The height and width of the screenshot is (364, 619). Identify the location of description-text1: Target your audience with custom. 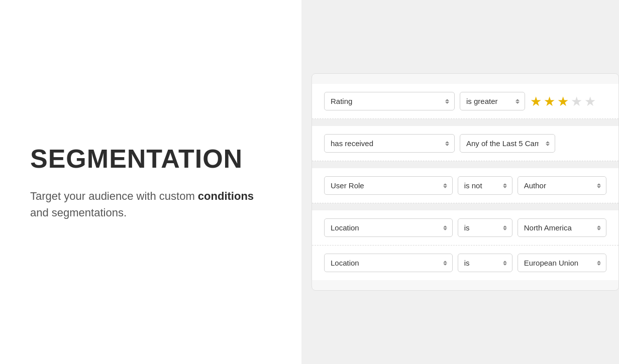
(114, 196).